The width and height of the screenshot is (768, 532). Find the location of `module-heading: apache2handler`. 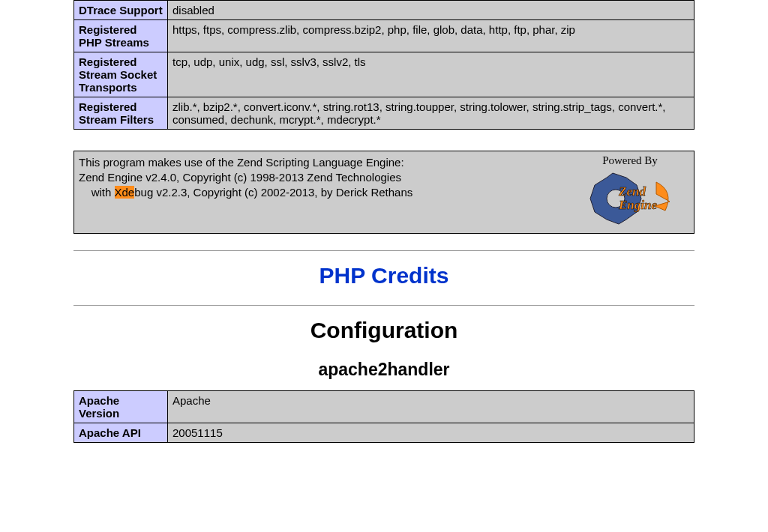

module-heading: apache2handler is located at coordinates (384, 370).